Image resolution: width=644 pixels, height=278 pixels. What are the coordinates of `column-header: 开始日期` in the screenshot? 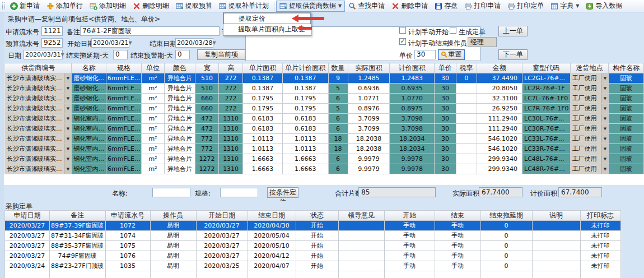 It's located at (222, 216).